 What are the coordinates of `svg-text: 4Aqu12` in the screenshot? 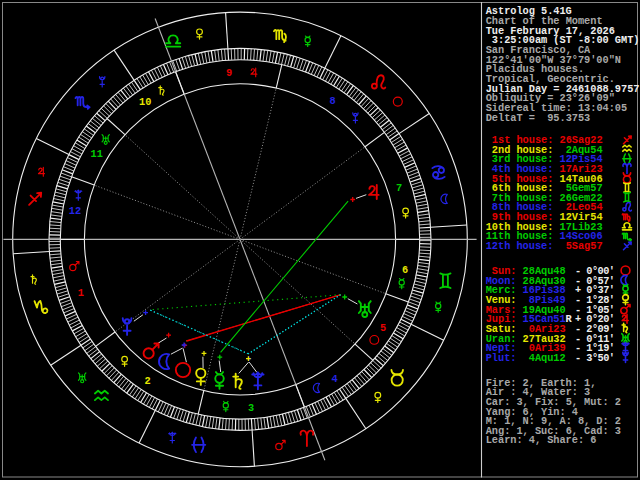 It's located at (544, 358).